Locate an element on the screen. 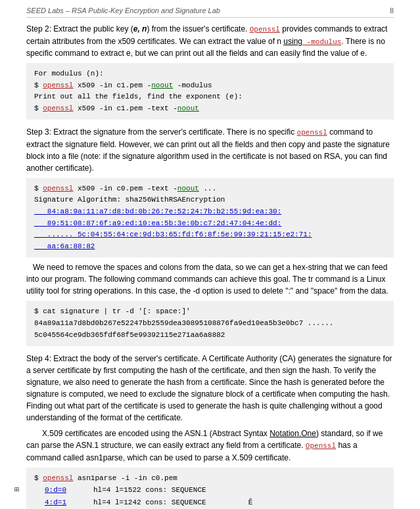 The height and width of the screenshot is (509, 420). asn-row-4-special: Ê is located at coordinates (251, 503).